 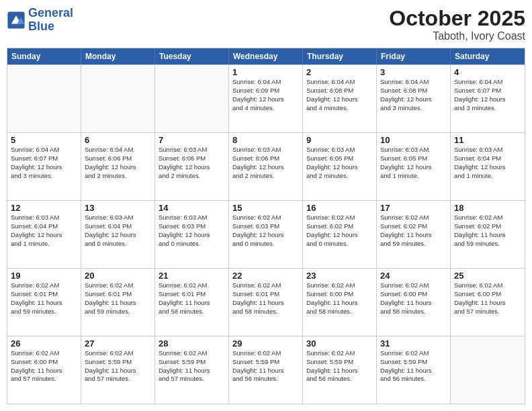 I want to click on calendar-cell: 22Sunrise: 6:02 AM Sunset: 6:01 PM Dayli…, so click(x=266, y=302).